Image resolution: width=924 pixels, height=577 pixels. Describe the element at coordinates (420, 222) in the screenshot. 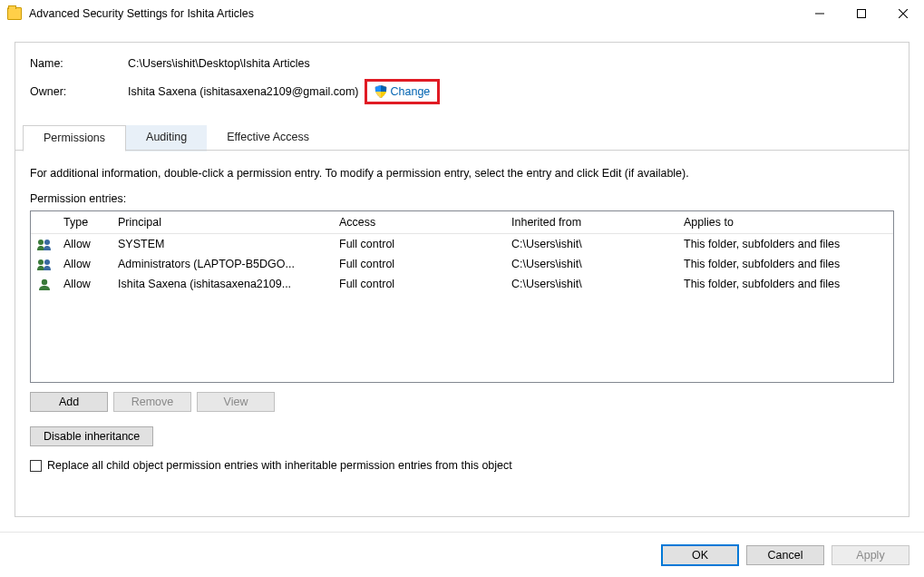

I see `col-access: Access` at that location.